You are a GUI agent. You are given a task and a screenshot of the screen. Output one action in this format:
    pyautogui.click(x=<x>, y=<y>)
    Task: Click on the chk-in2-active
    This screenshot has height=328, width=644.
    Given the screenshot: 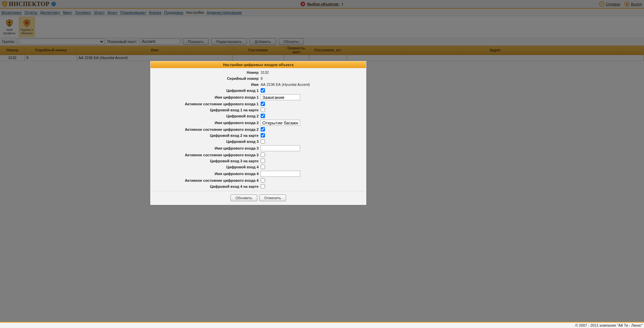 What is the action you would take?
    pyautogui.click(x=263, y=129)
    